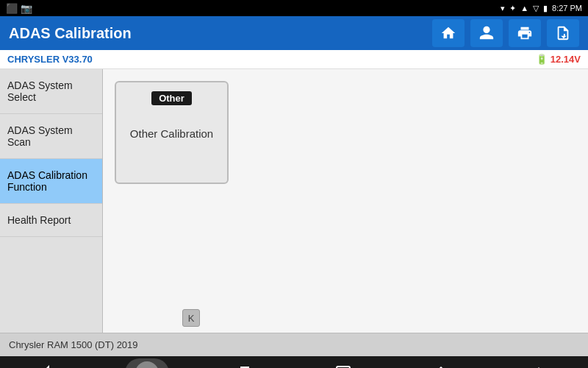  Describe the element at coordinates (542, 59) in the screenshot. I see `battery-icon: 🔋` at that location.